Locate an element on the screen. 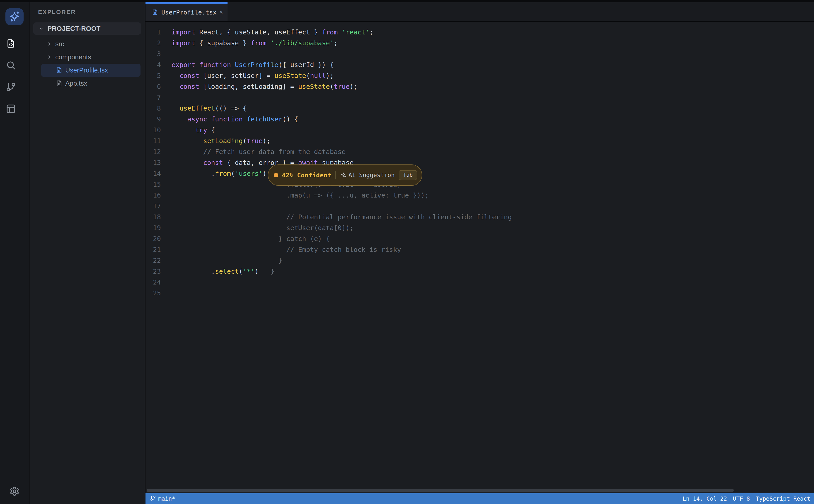  code-line-13: 13 const { data, error } = await supabas… is located at coordinates (480, 163).